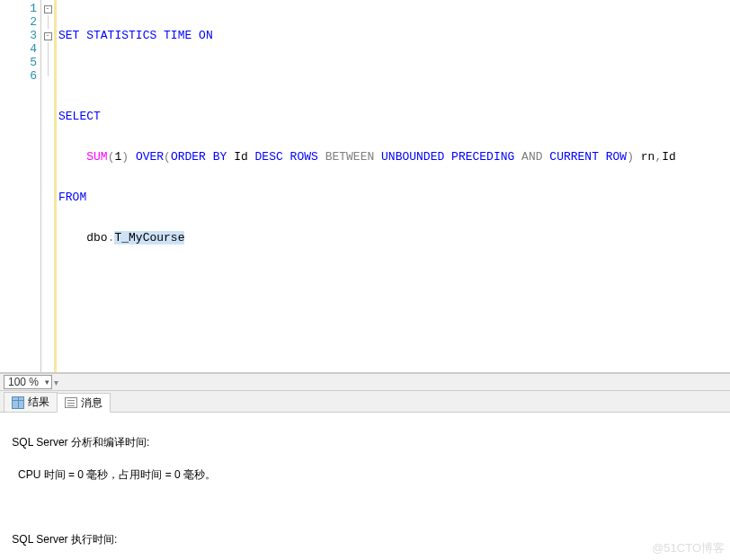 Image resolution: width=730 pixels, height=560 pixels. I want to click on grid-icon, so click(18, 403).